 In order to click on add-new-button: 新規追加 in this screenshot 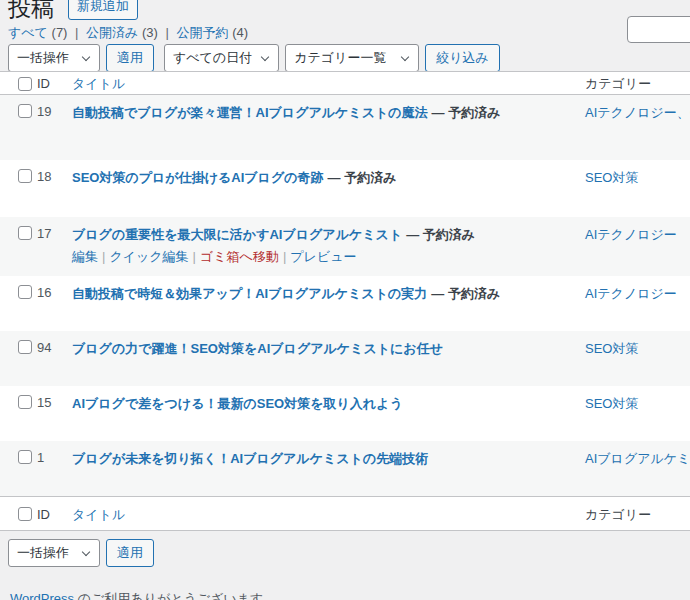, I will do `click(103, 10)`.